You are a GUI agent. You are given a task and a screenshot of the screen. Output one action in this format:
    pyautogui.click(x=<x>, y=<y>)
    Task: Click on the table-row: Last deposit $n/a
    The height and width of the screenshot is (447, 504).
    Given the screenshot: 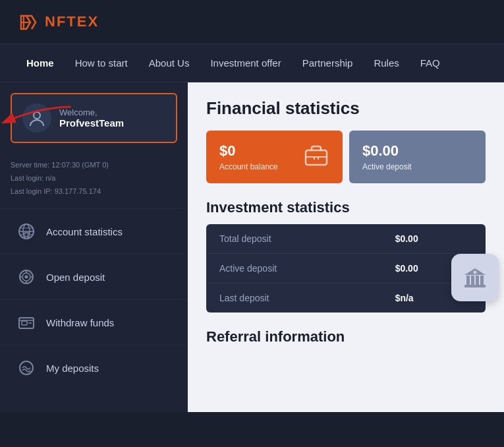 What is the action you would take?
    pyautogui.click(x=346, y=298)
    